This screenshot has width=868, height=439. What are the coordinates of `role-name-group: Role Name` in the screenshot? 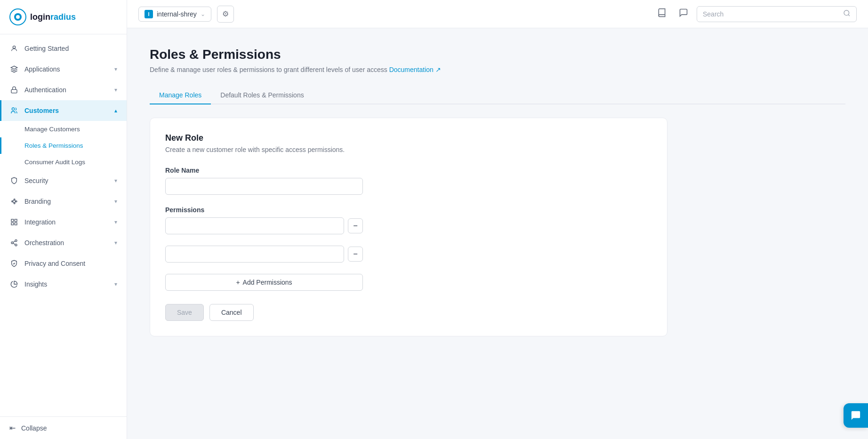 It's located at (409, 181).